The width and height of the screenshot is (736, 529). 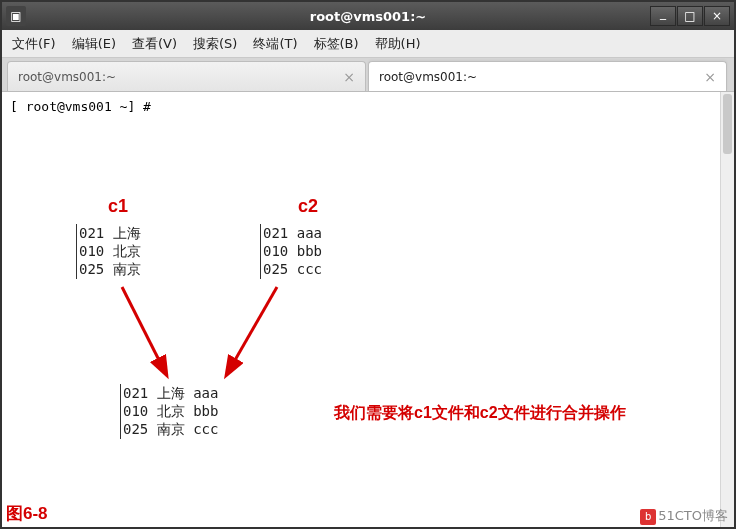 What do you see at coordinates (690, 16) in the screenshot?
I see `window-controls: _ □ ×` at bounding box center [690, 16].